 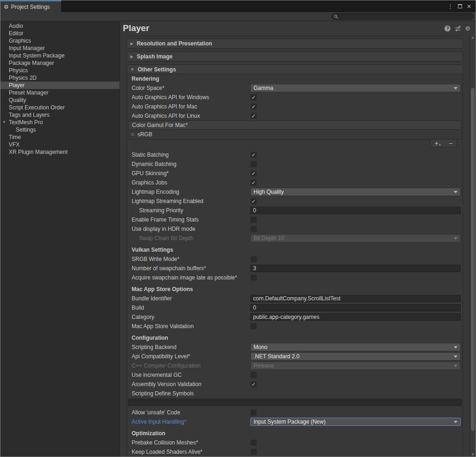 I want to click on sidebar-item-input-system-package: Input System Package, so click(x=60, y=56).